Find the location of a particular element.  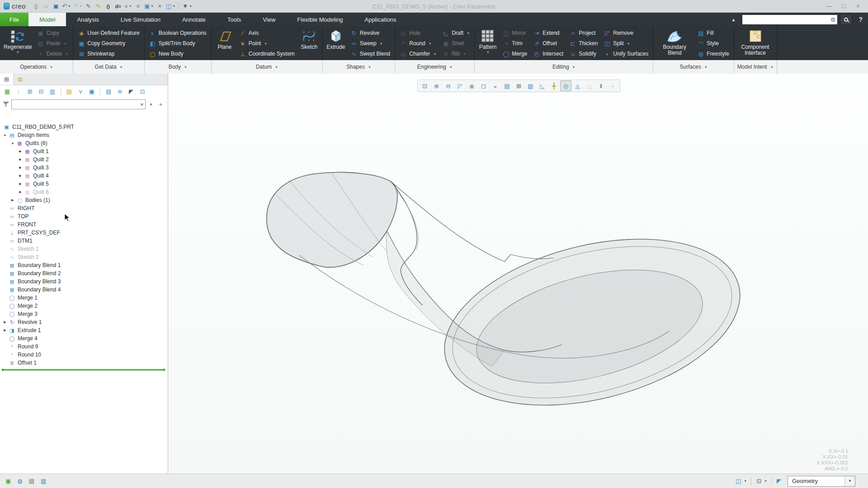

ribbon-button-chamfer: ◇Chamfer▼ is located at coordinates (418, 54).